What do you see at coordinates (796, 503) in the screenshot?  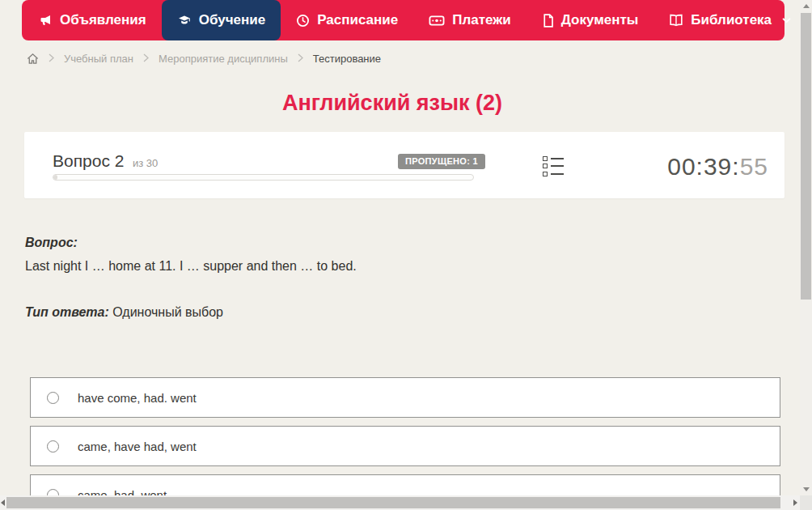 I see `scroll-right-arrow` at bounding box center [796, 503].